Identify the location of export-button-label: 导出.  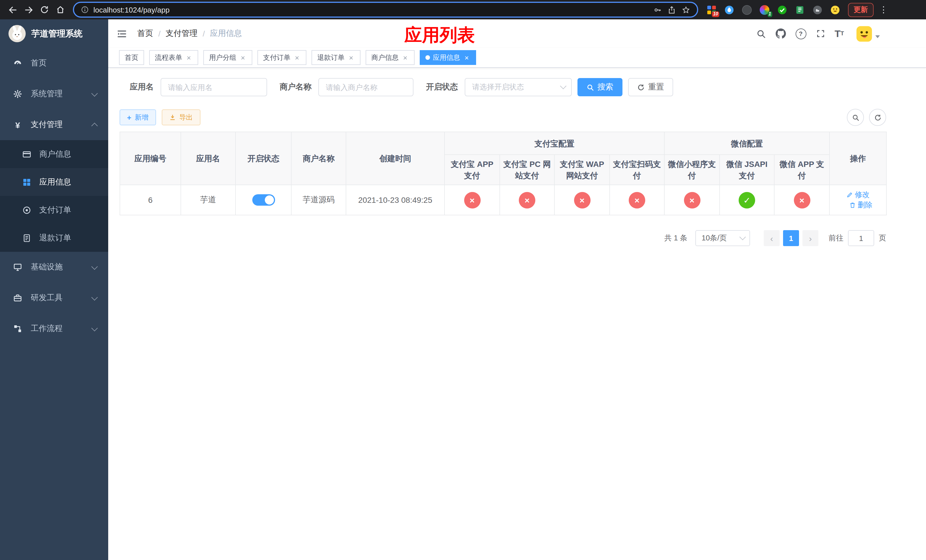
(186, 117).